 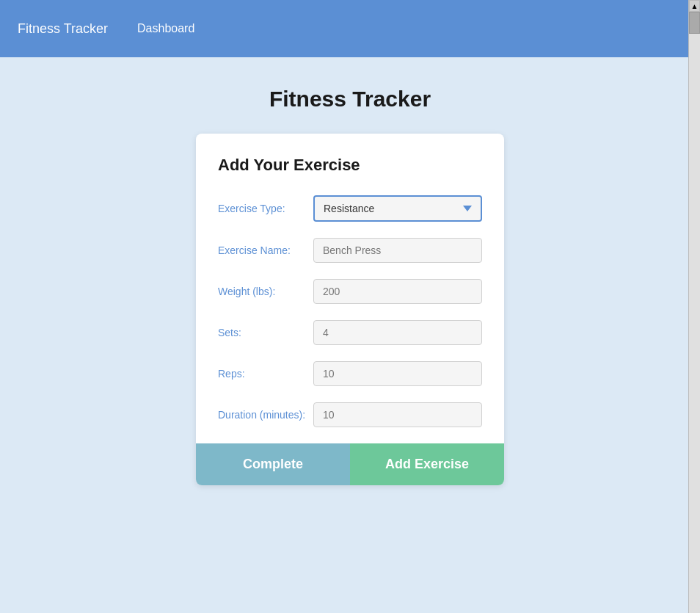 I want to click on scrollbar-thumb, so click(x=694, y=23).